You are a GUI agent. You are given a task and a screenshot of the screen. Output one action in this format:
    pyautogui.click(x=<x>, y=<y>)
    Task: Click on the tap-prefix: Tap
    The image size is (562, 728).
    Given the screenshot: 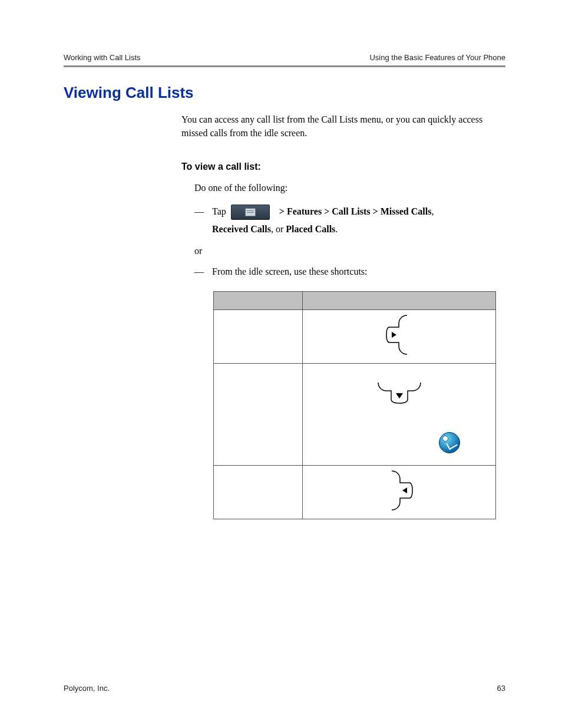 What is the action you would take?
    pyautogui.click(x=220, y=211)
    